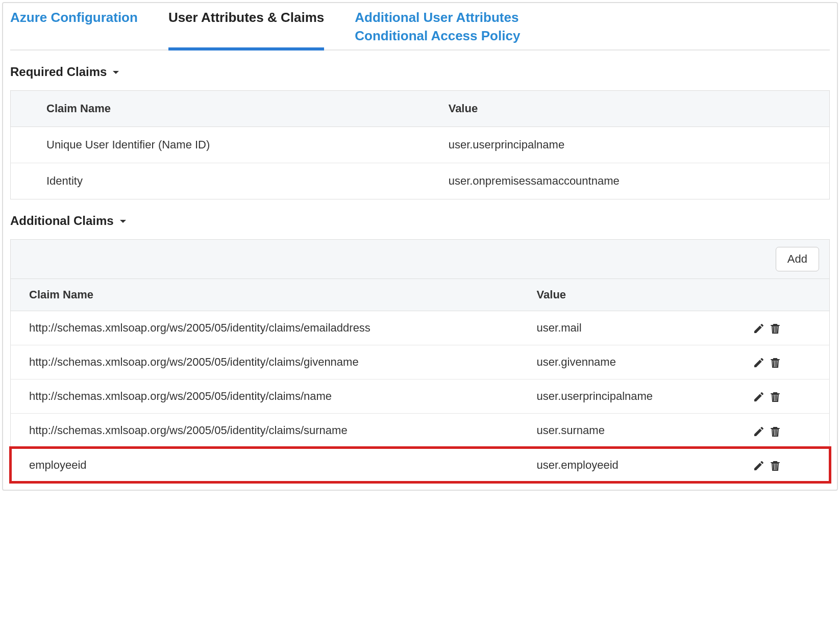 The width and height of the screenshot is (840, 633). I want to click on additional-header-value: Value, so click(633, 295).